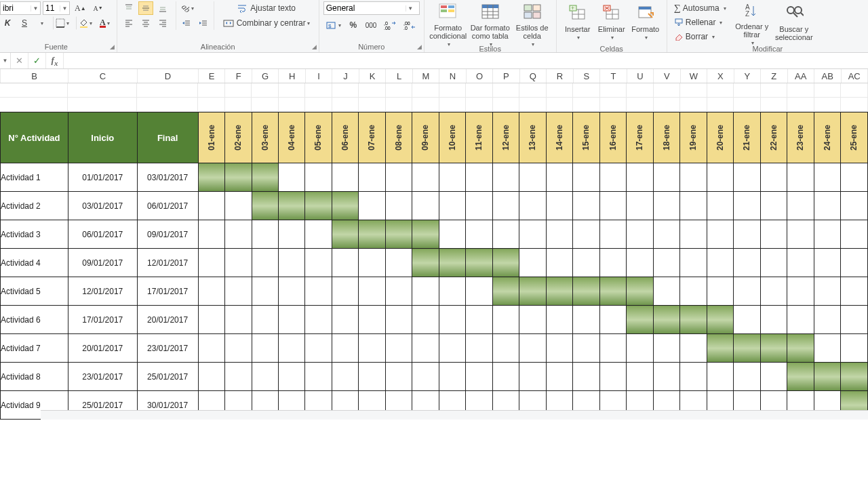 The height and width of the screenshot is (488, 868). What do you see at coordinates (506, 138) in the screenshot?
I see `header-day: 12-ene` at bounding box center [506, 138].